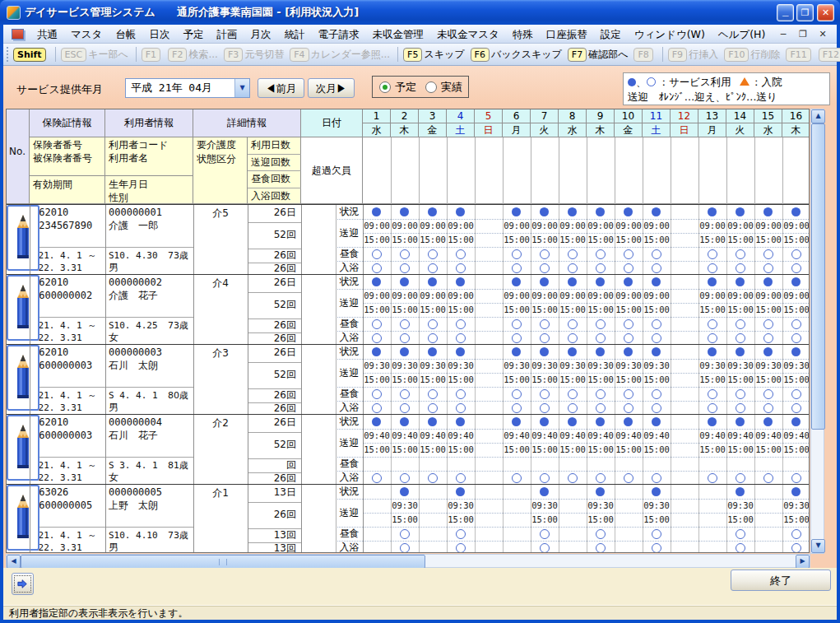 The image size is (840, 623). What do you see at coordinates (740, 449) in the screenshot?
I see `cell-r4-d14: 09:4015:00` at bounding box center [740, 449].